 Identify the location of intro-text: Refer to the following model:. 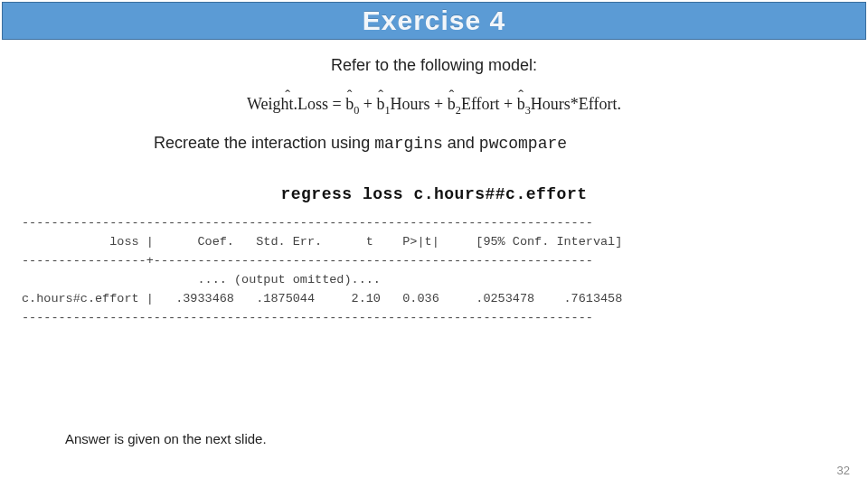
(434, 65).